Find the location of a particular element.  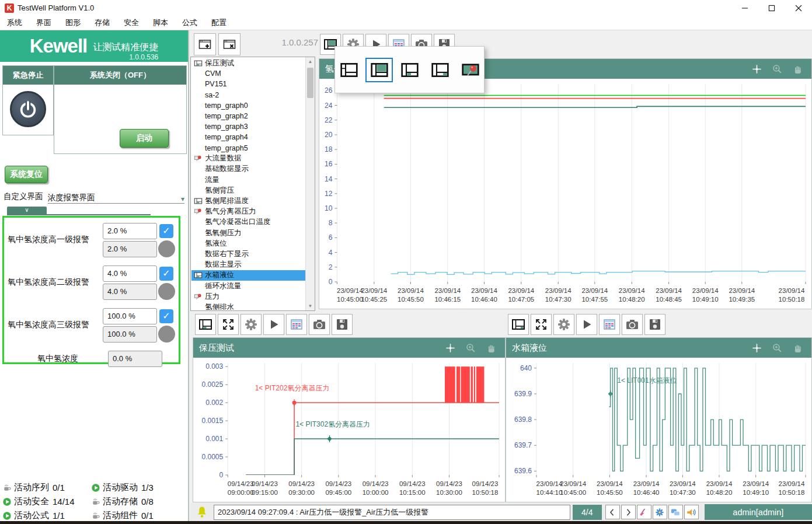

close-button is located at coordinates (799, 8).